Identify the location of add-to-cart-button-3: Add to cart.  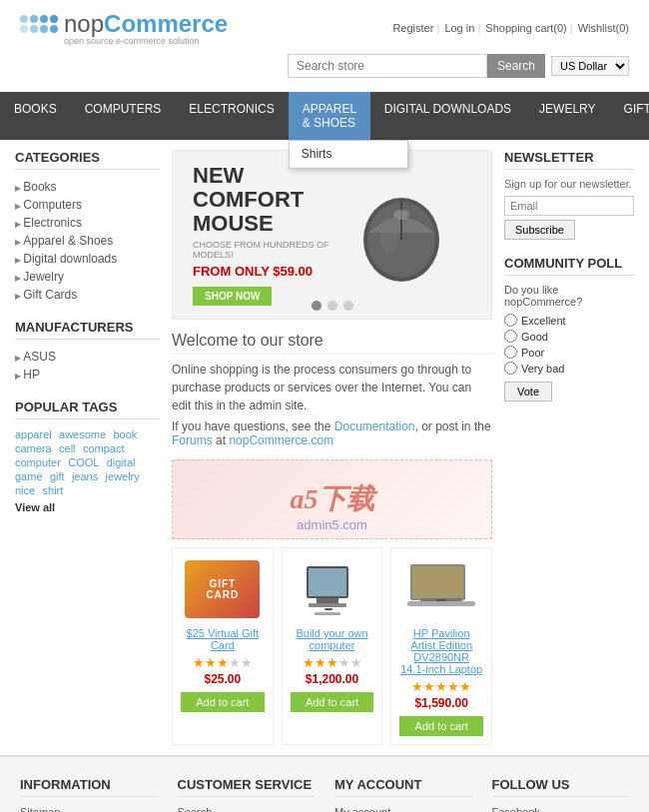
(441, 726).